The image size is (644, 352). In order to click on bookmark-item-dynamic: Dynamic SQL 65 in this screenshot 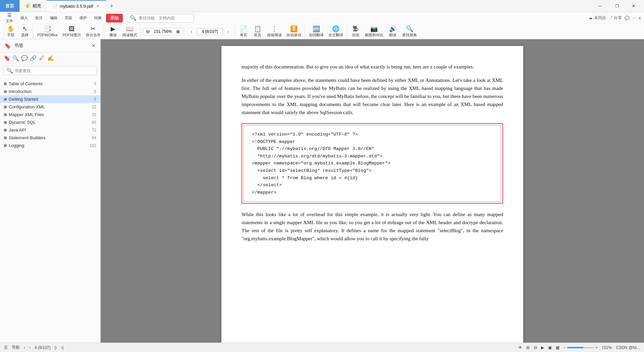, I will do `click(50, 122)`.